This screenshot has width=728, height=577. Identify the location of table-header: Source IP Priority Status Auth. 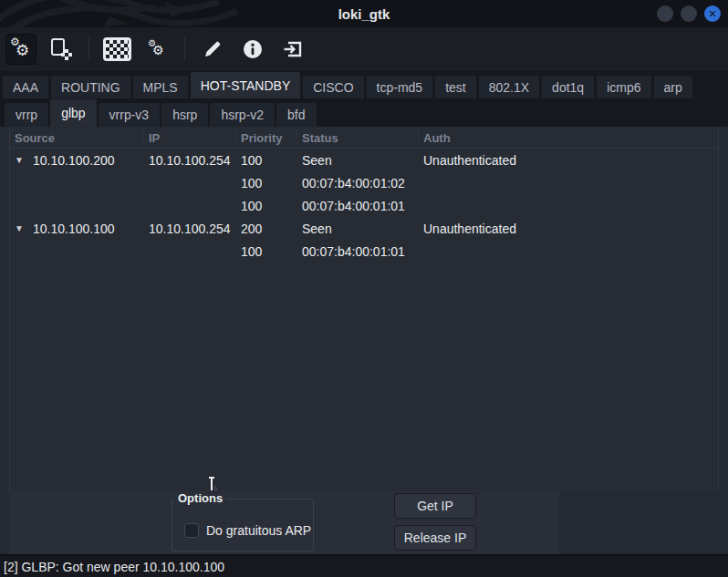
(364, 139).